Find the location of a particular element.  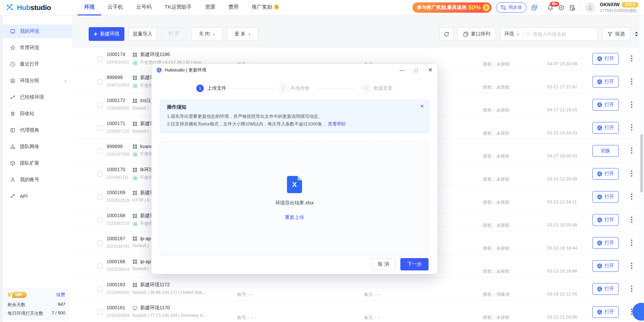

open-time: 03-21 15:05:48 is located at coordinates (562, 225).